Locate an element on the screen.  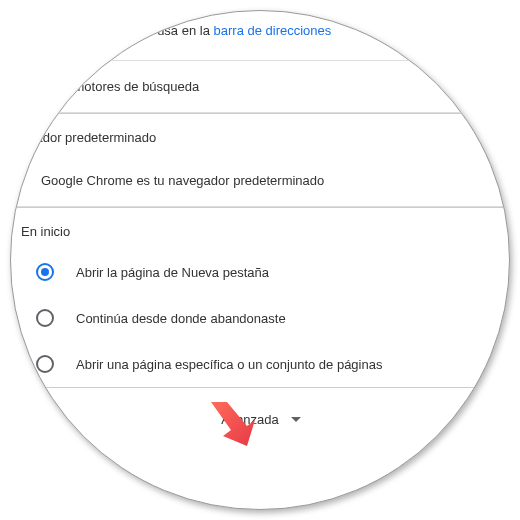
search-engine-row: úsqueda que se usa en la barra de direcc… is located at coordinates (260, 36).